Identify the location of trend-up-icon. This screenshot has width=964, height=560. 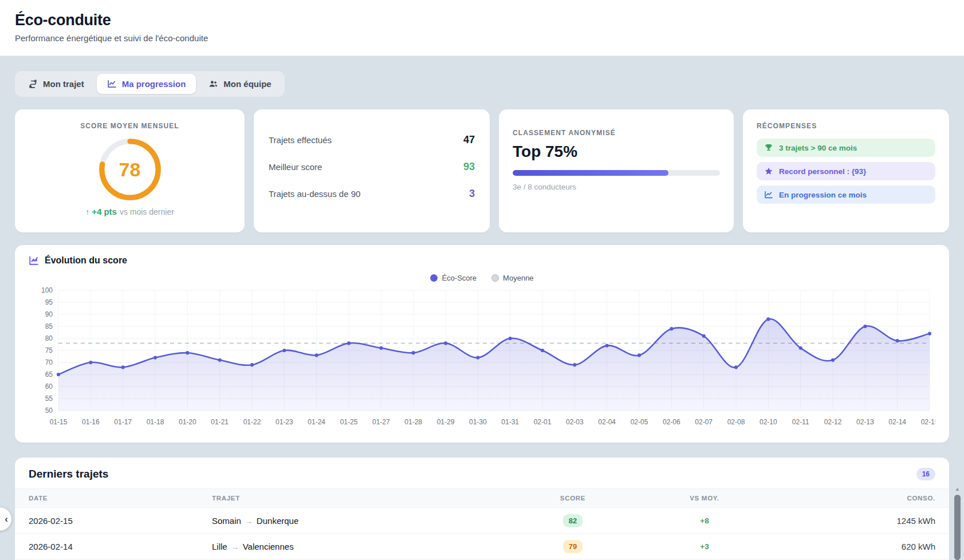
(769, 195).